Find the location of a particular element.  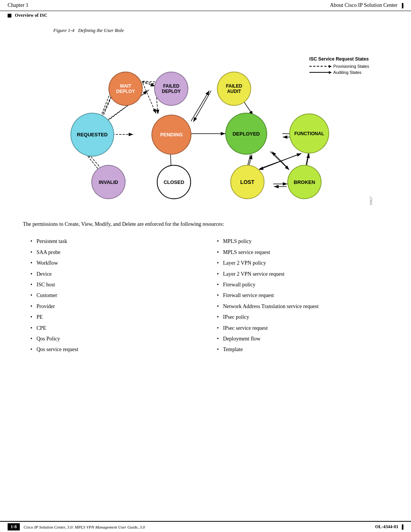

figure-title: Figure 1-4 Defining the User Role is located at coordinates (221, 30).